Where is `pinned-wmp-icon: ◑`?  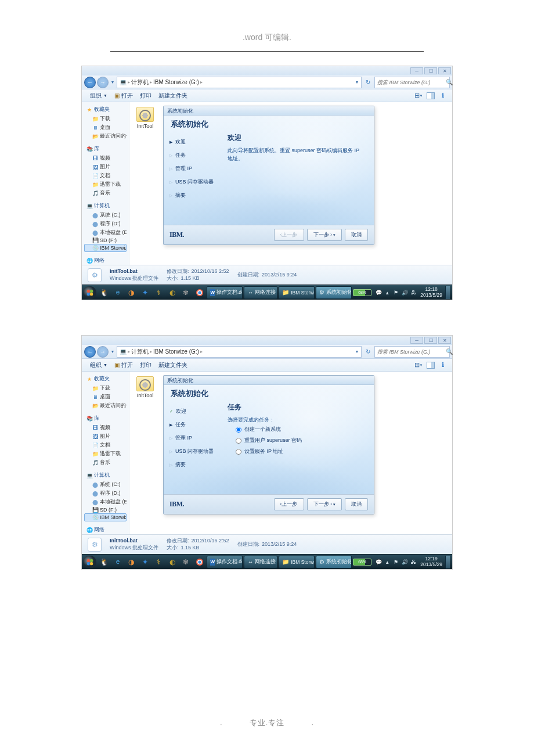 pinned-wmp-icon: ◑ is located at coordinates (131, 562).